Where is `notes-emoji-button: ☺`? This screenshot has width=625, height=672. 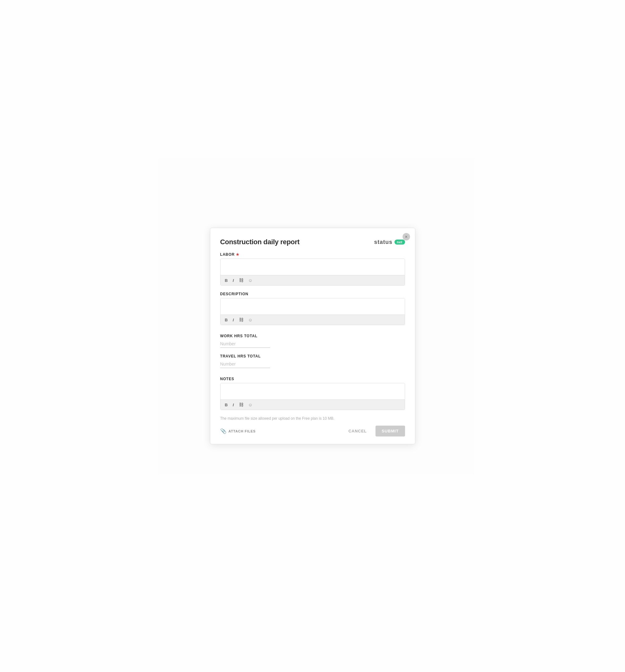
notes-emoji-button: ☺ is located at coordinates (250, 405).